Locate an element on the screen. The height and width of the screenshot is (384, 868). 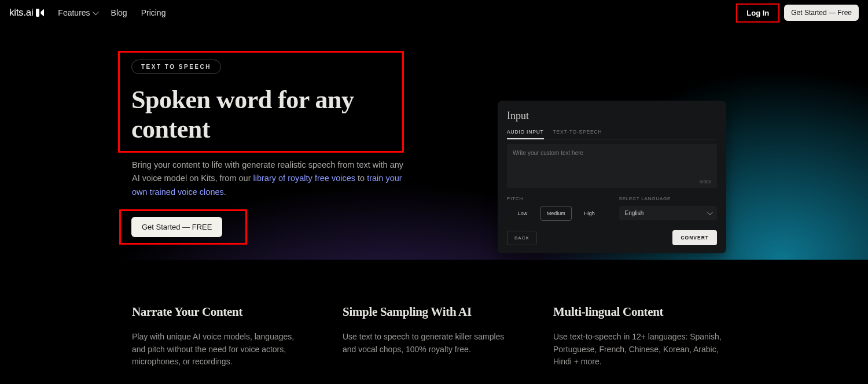
main-header: kits.ai Features Blog Pricing Log In Get… is located at coordinates (434, 13).